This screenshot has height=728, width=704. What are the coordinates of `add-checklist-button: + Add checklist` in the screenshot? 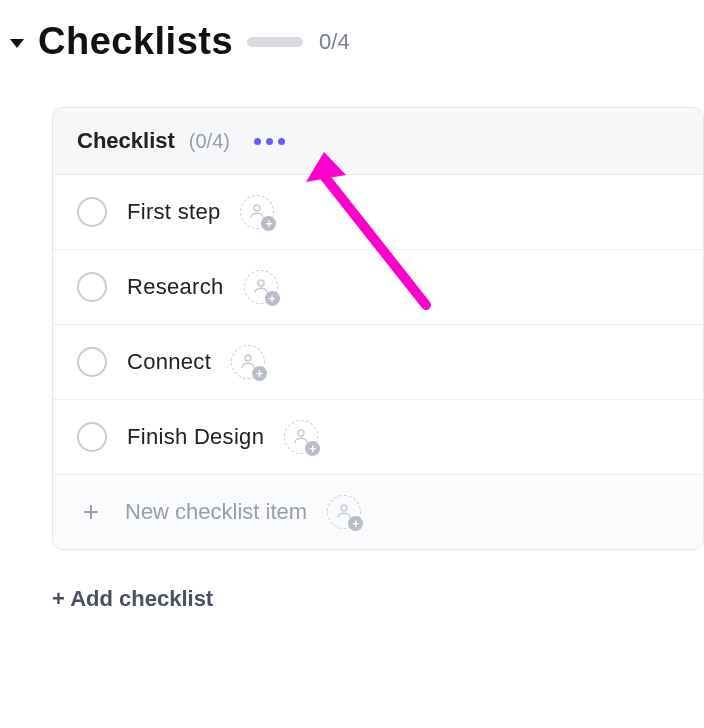 It's located at (132, 599).